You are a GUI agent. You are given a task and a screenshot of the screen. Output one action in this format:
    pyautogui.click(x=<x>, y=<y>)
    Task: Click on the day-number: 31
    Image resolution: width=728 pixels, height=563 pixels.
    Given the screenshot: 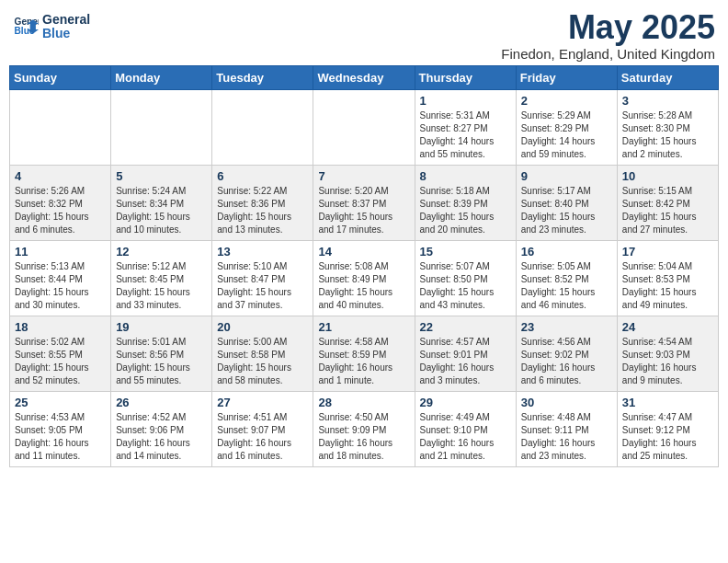 What is the action you would take?
    pyautogui.click(x=667, y=403)
    